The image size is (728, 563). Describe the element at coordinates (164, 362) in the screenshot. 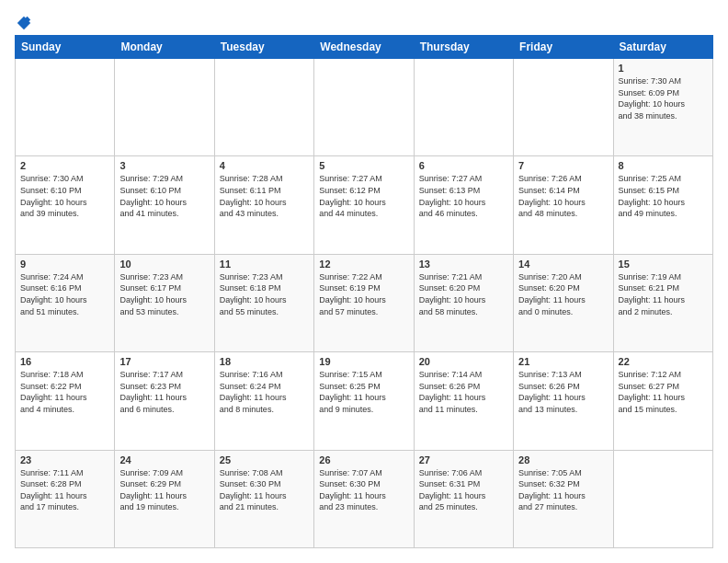

I see `cell-day-number: 17` at that location.